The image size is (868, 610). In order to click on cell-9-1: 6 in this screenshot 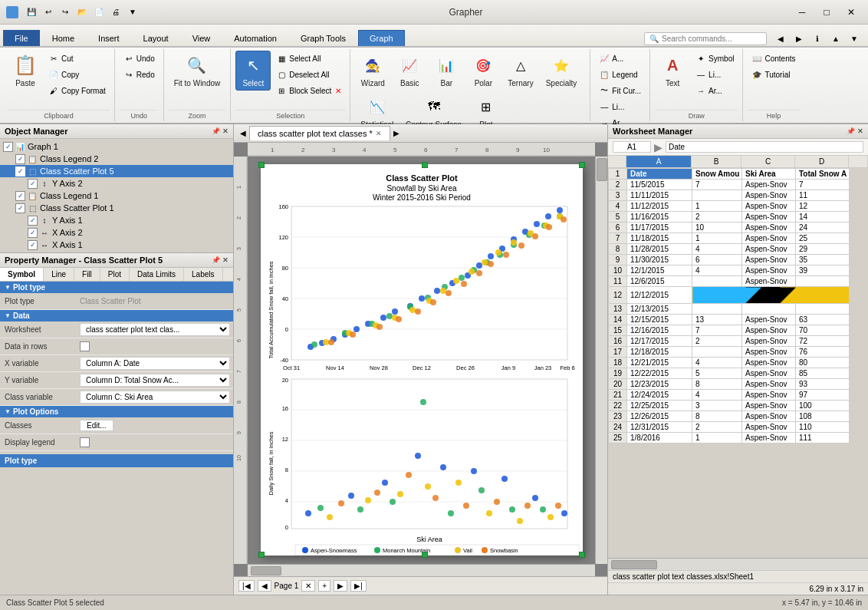, I will do `click(718, 260)`.